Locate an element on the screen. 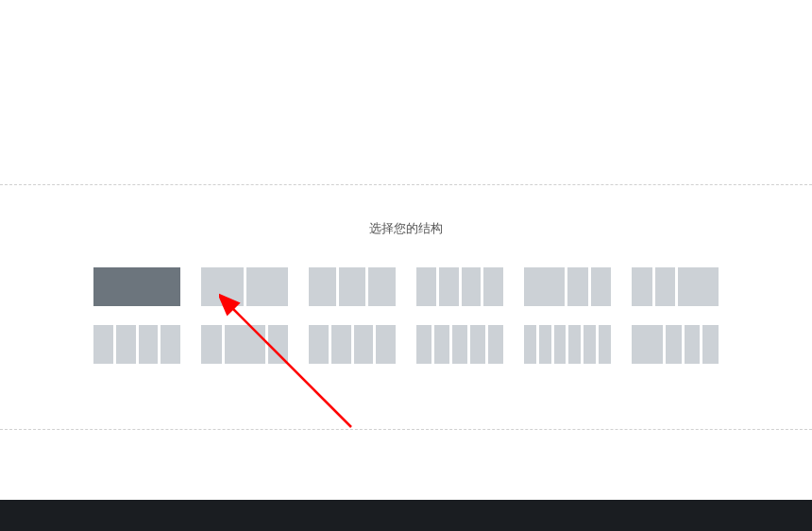 This screenshot has height=531, width=812. layout-option-2col is located at coordinates (245, 287).